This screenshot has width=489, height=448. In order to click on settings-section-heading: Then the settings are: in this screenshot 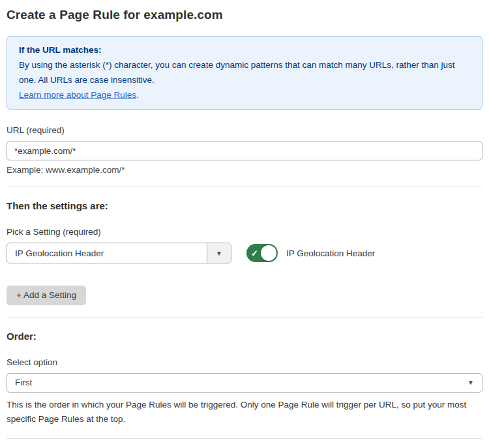, I will do `click(244, 206)`.